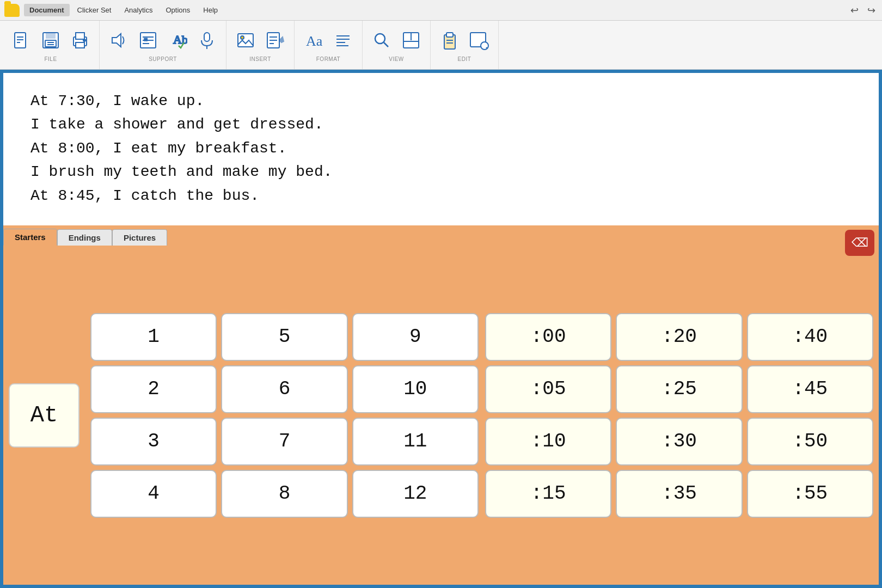 The height and width of the screenshot is (588, 882). Describe the element at coordinates (548, 442) in the screenshot. I see `time-cell-10: :10` at that location.